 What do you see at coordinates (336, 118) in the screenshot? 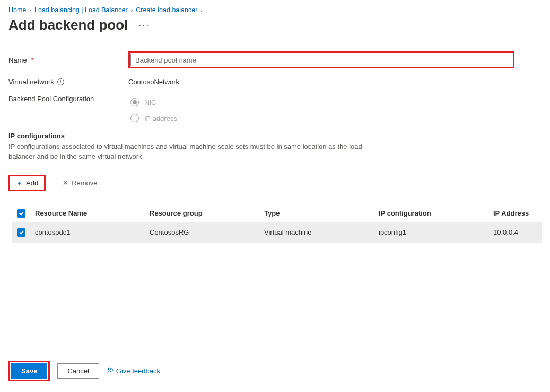
I see `radio-ip-address: IP address` at bounding box center [336, 118].